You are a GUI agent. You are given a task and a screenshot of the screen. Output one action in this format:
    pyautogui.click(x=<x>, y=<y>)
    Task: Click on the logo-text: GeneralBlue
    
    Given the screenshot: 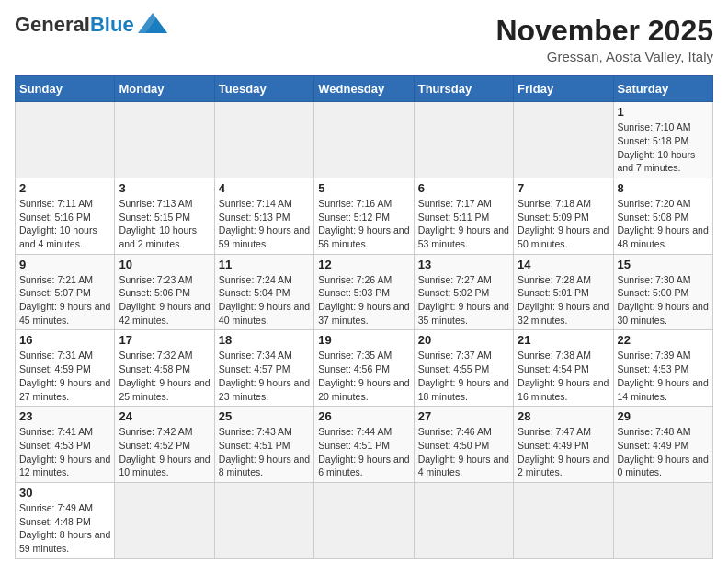 What is the action you would take?
    pyautogui.click(x=74, y=25)
    